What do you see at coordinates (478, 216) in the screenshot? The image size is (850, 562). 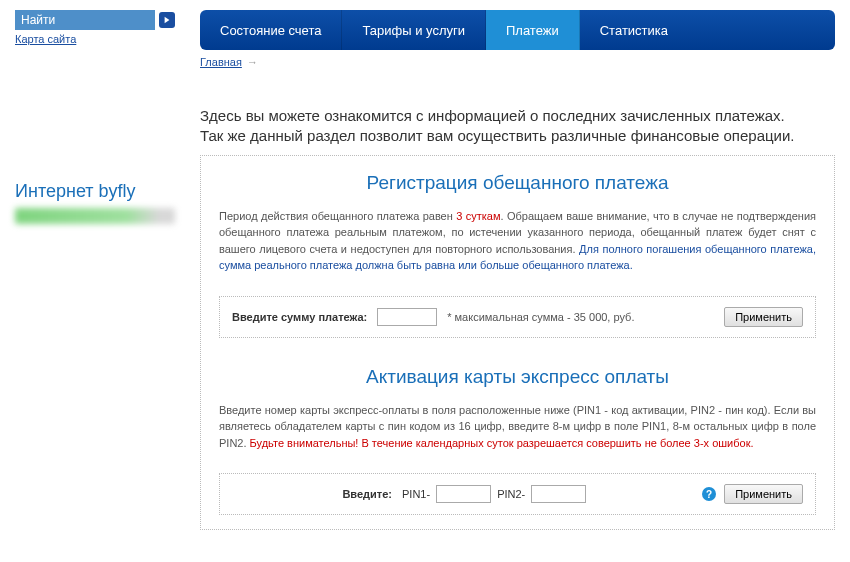 I see `s1-red: 3 суткам` at bounding box center [478, 216].